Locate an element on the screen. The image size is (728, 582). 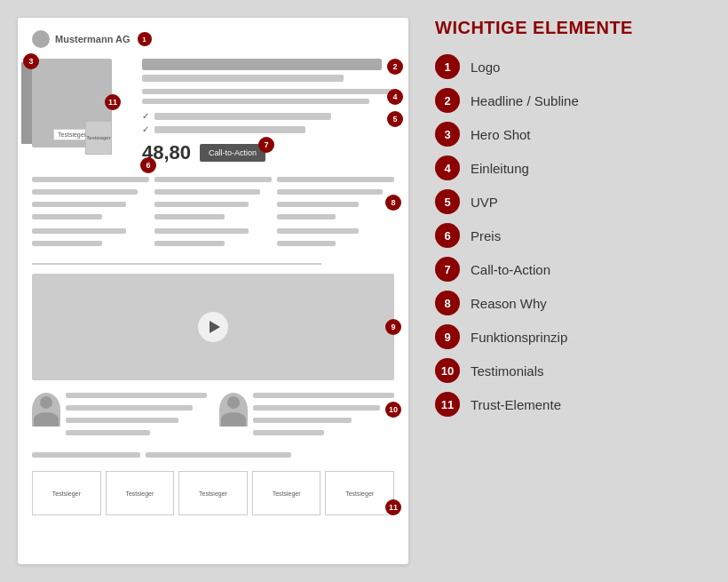
uvp-row-1: ✓ is located at coordinates (268, 116).